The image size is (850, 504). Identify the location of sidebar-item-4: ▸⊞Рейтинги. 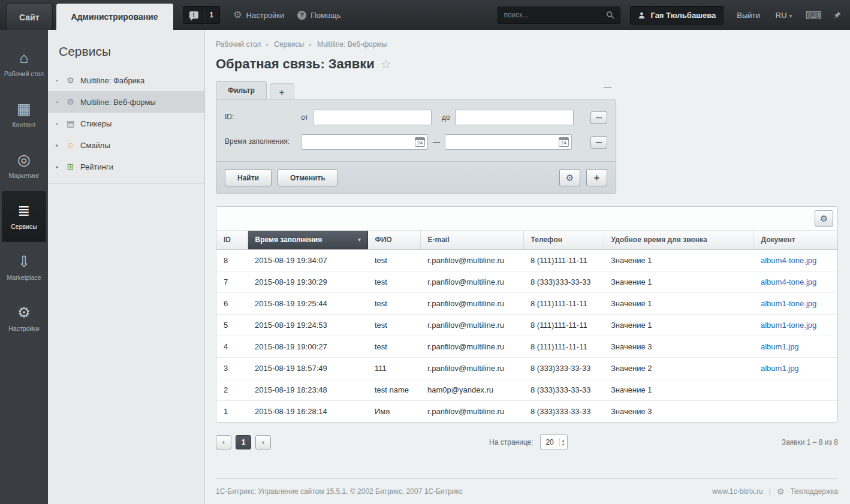
(126, 167).